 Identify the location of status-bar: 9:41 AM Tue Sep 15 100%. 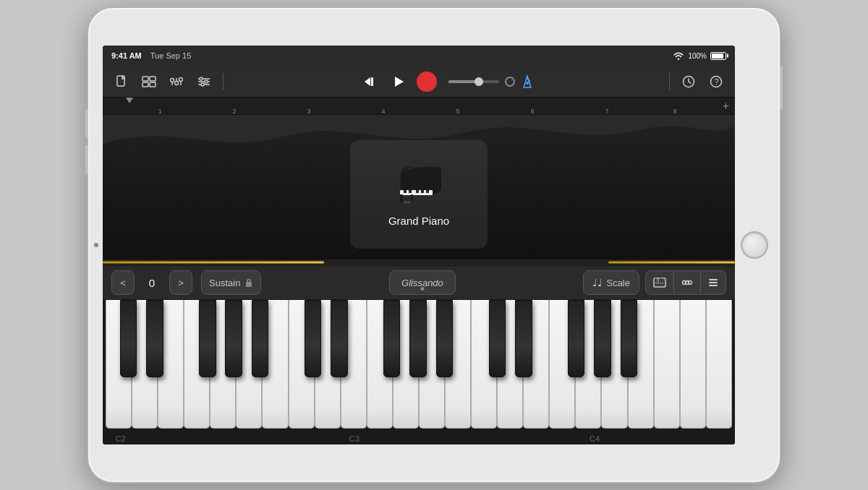
(419, 56).